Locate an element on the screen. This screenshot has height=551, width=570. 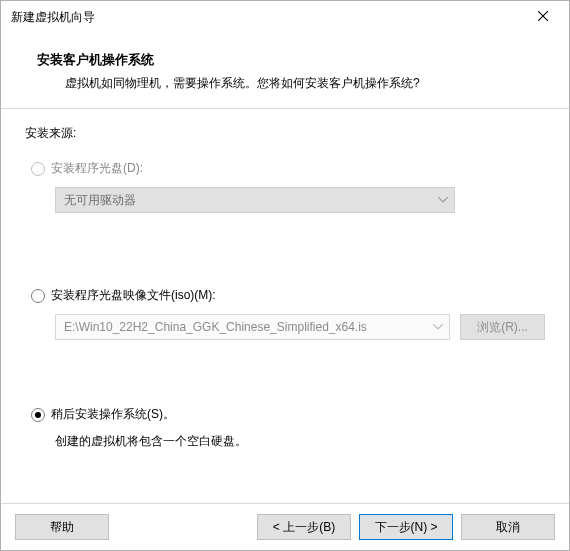
radio-disc: 安装程序光盘(D): is located at coordinates (288, 168).